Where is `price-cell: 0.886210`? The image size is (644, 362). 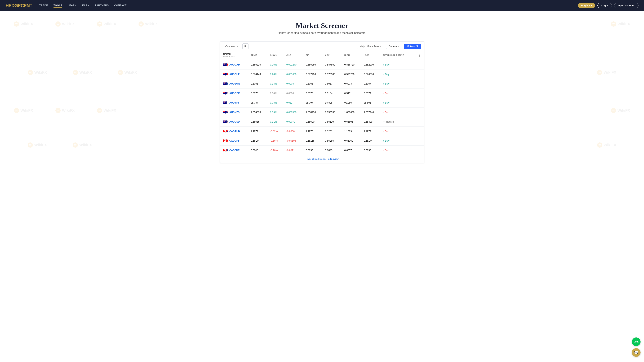
price-cell: 0.886210 is located at coordinates (258, 65).